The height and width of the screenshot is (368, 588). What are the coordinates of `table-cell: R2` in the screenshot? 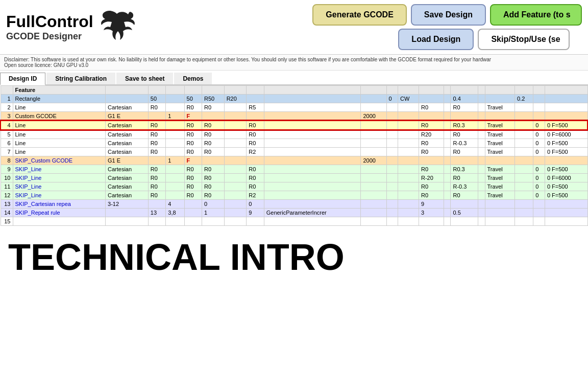 It's located at (255, 195).